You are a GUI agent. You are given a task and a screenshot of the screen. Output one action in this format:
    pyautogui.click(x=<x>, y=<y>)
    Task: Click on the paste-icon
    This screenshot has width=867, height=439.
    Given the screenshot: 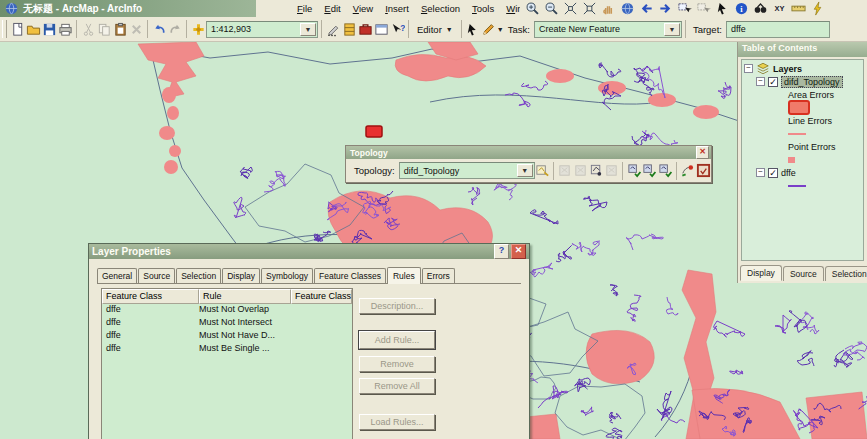 What is the action you would take?
    pyautogui.click(x=120, y=29)
    